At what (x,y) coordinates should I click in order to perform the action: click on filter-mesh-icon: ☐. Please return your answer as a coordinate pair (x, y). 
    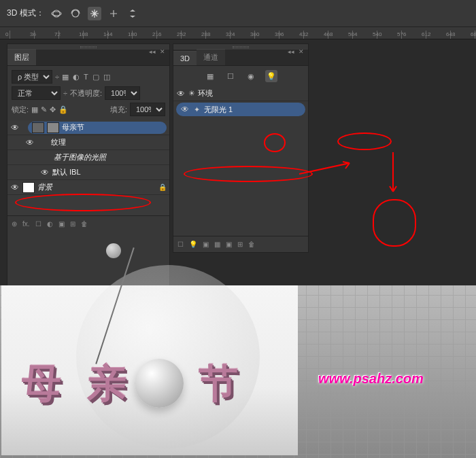
    Looking at the image, I should click on (231, 76).